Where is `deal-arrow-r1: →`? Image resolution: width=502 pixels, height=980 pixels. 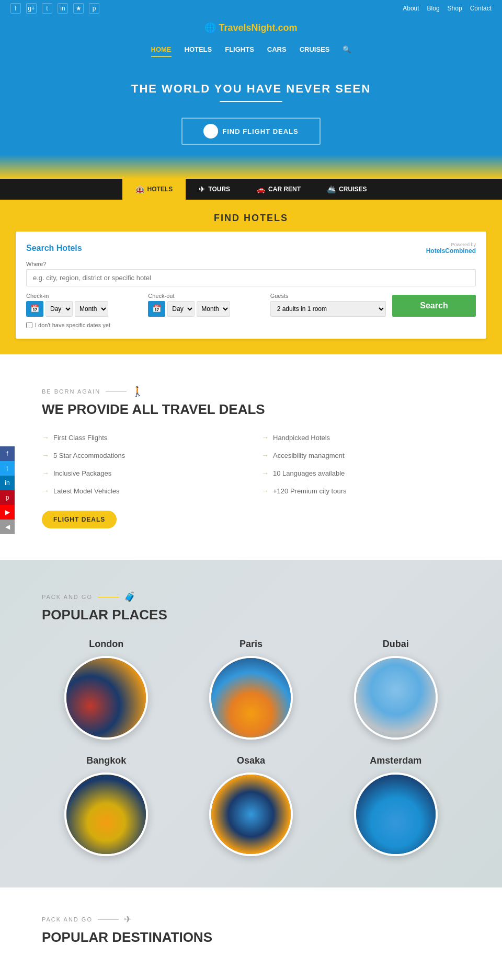
deal-arrow-r1: → is located at coordinates (265, 455).